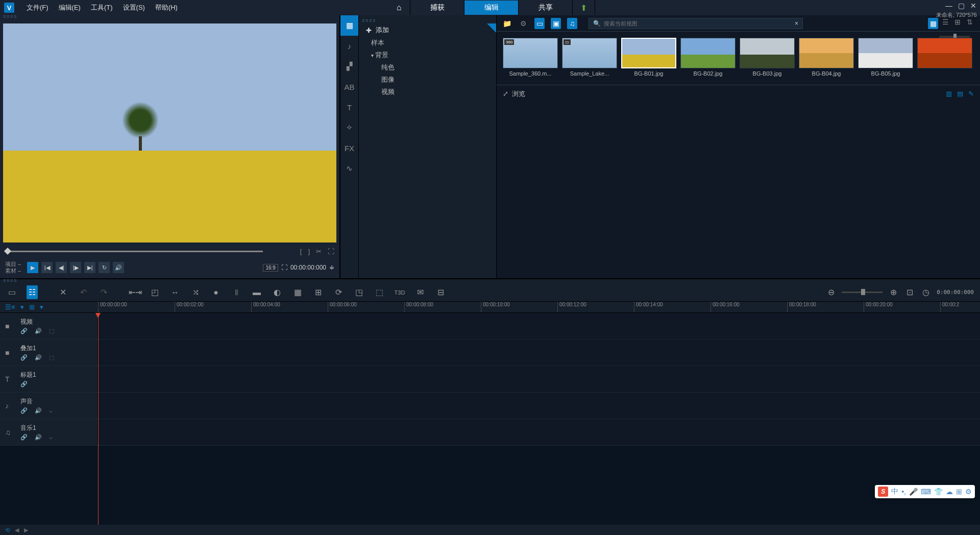 This screenshot has width=980, height=535. Describe the element at coordinates (63, 292) in the screenshot. I see `tools-icon: ✕` at that location.